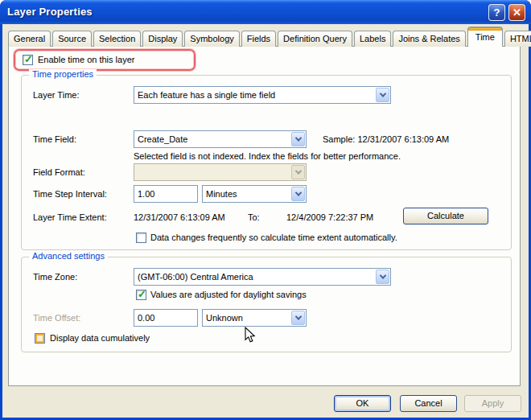  What do you see at coordinates (163, 39) in the screenshot?
I see `tab-display: Display` at bounding box center [163, 39].